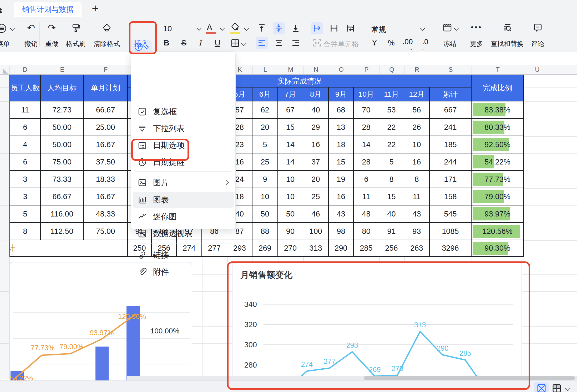 Image resolution: width=577 pixels, height=392 pixels. Describe the element at coordinates (417, 95) in the screenshot. I see `table-month-header: 12月` at that location.